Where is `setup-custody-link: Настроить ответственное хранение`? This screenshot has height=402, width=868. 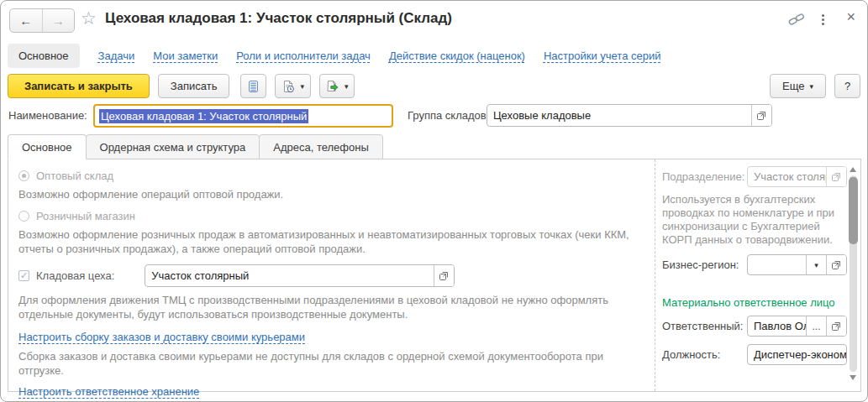 setup-custody-link: Настроить ответственное хранение is located at coordinates (109, 391).